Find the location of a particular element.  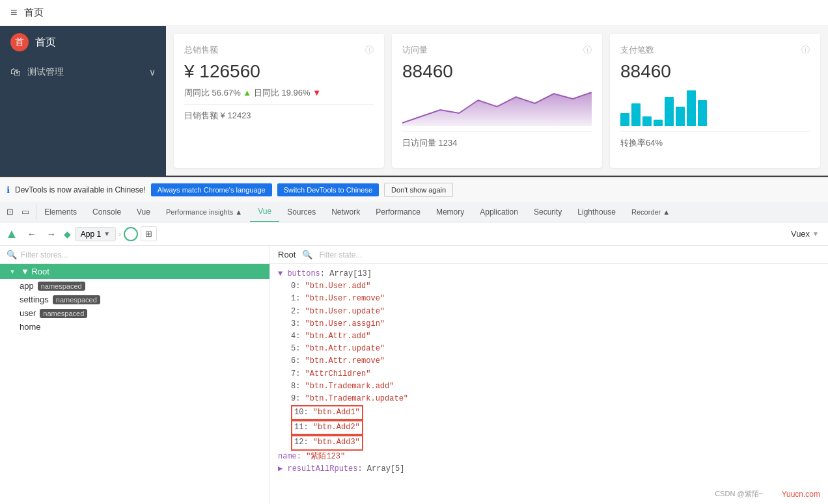

search-icon: 🔍 is located at coordinates (12, 255).